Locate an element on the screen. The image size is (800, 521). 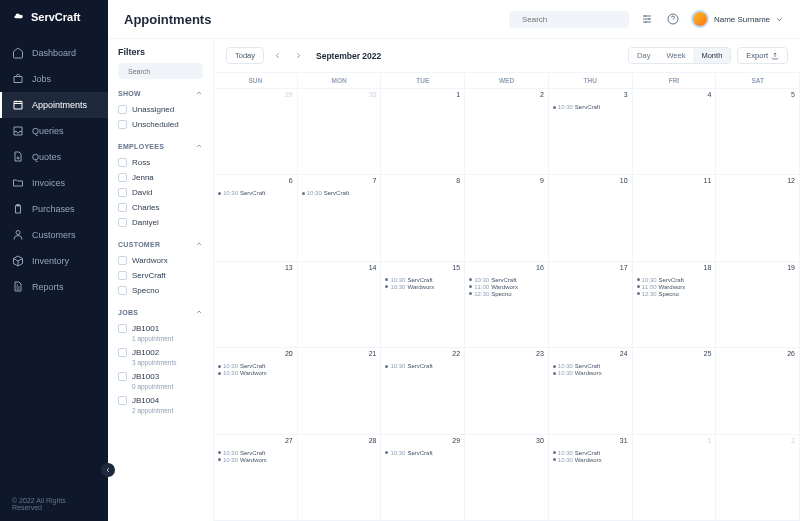
view-month: Month is located at coordinates (712, 56).